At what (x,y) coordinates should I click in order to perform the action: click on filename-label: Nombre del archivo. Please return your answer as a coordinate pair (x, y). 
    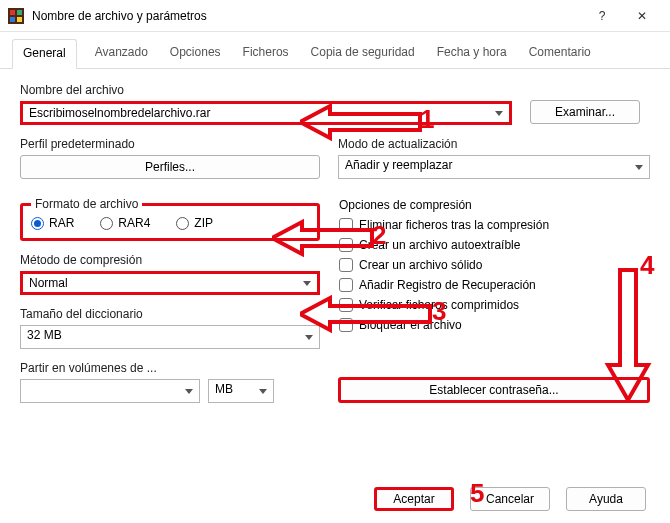
    Looking at the image, I should click on (266, 90).